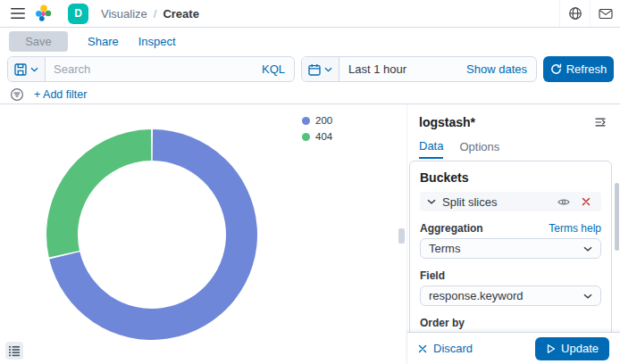 The width and height of the screenshot is (620, 364). What do you see at coordinates (600, 122) in the screenshot?
I see `collapse-panel-button` at bounding box center [600, 122].